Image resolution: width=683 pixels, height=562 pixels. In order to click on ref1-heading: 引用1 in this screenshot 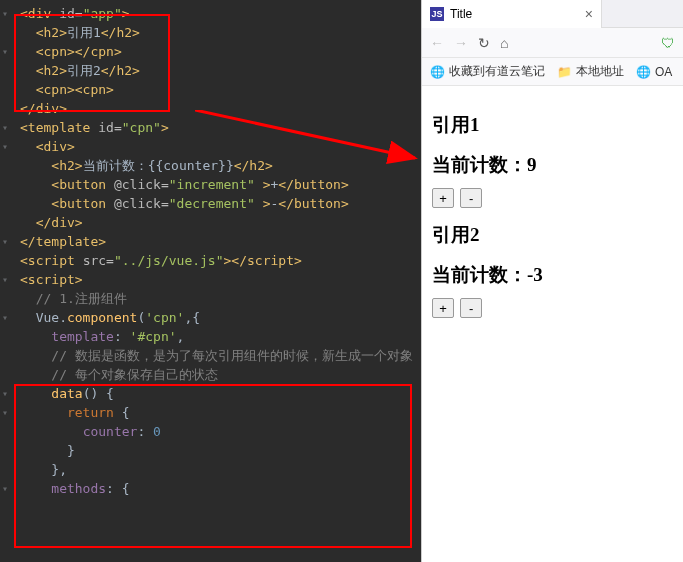, I will do `click(552, 125)`.